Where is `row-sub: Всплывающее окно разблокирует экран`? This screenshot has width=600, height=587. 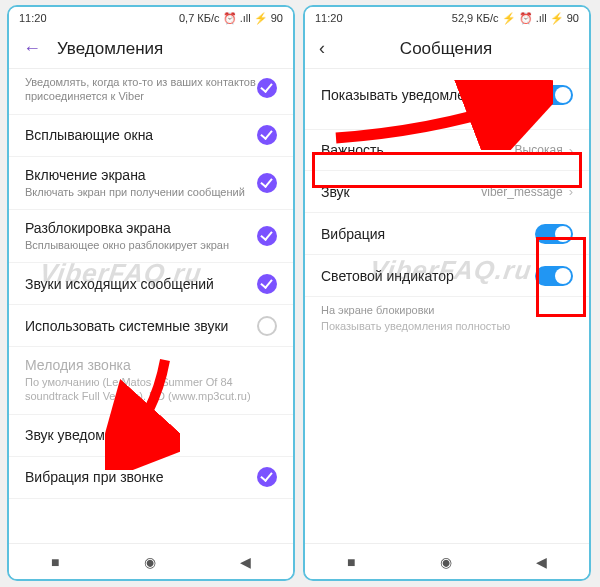
row-sub: Всплывающее окно разблокирует экран is located at coordinates (141, 245).